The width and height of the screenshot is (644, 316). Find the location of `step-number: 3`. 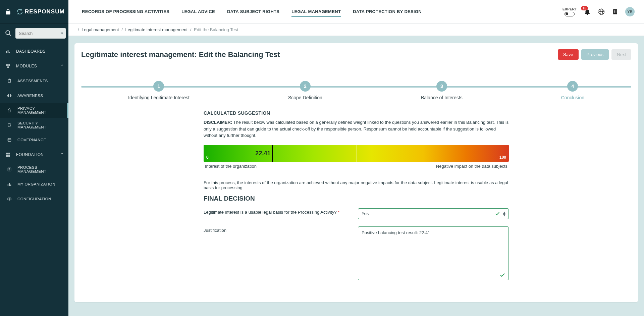

step-number: 3 is located at coordinates (442, 86).